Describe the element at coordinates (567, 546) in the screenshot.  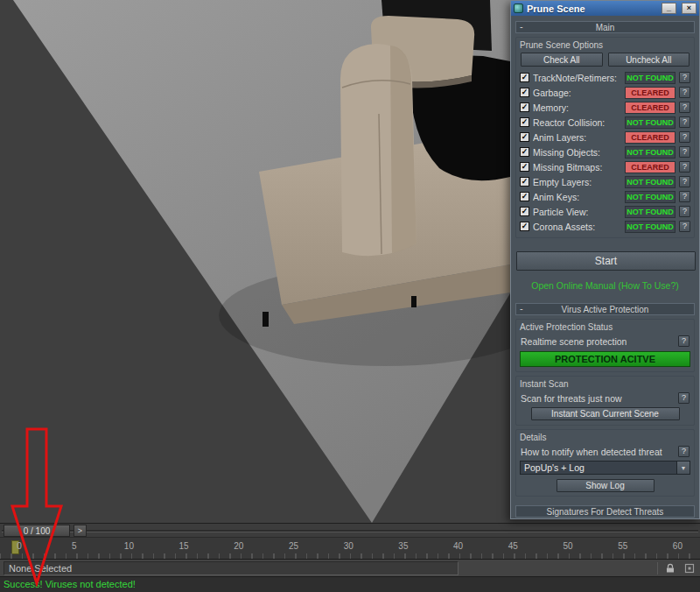
I see `ruler-label: 50` at that location.